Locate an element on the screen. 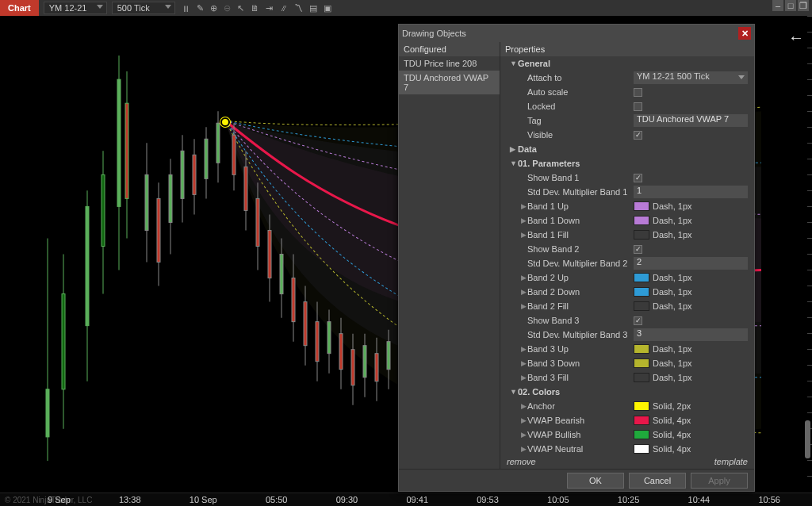  chevron-down-icon is located at coordinates (741, 78).